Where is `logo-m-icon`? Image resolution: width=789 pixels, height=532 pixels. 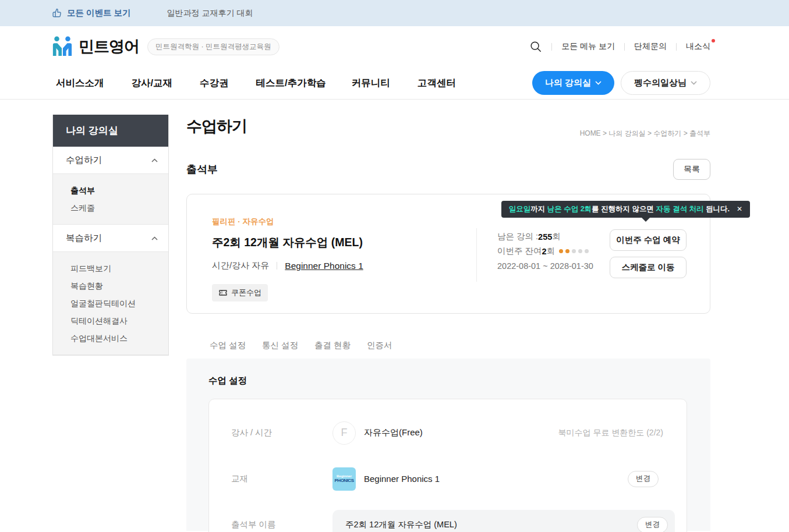
logo-m-icon is located at coordinates (62, 47).